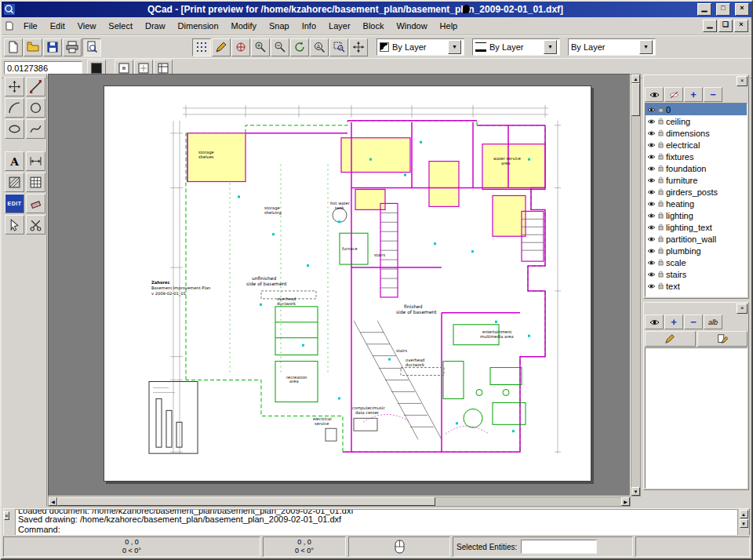 This screenshot has height=560, width=753. I want to click on command-dock-close-icon: ×, so click(6, 516).